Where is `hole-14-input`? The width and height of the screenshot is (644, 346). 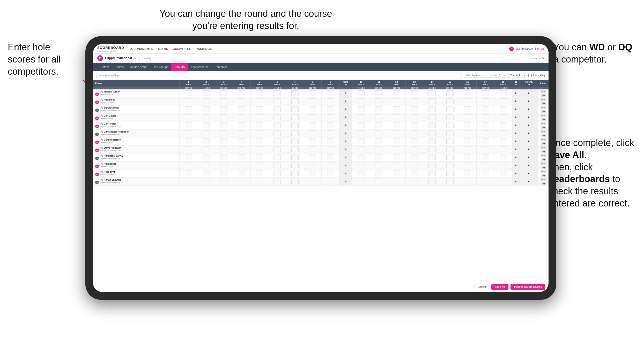
hole-14-input is located at coordinates (432, 165).